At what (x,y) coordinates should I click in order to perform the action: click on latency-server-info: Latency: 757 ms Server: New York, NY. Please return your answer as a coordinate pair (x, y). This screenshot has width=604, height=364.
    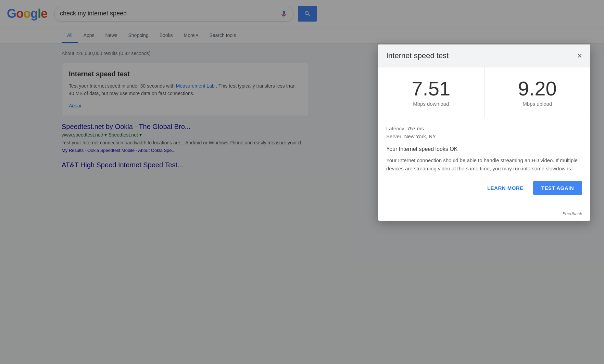
    Looking at the image, I should click on (484, 132).